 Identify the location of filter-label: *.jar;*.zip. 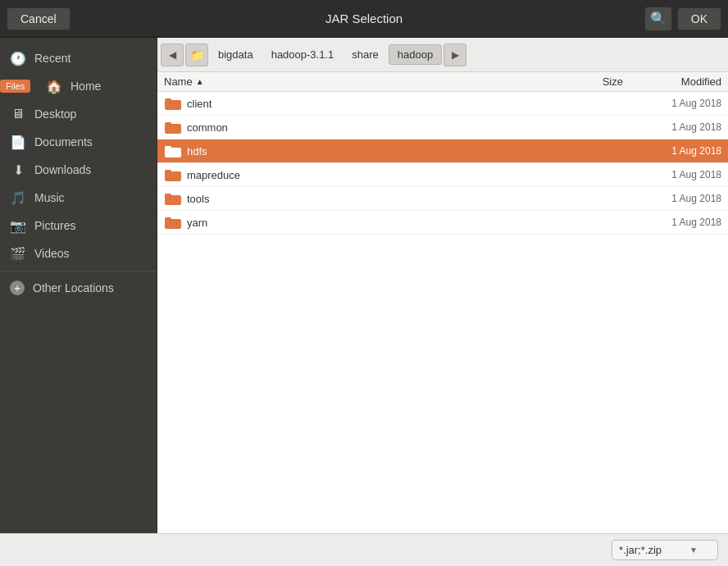
(640, 550).